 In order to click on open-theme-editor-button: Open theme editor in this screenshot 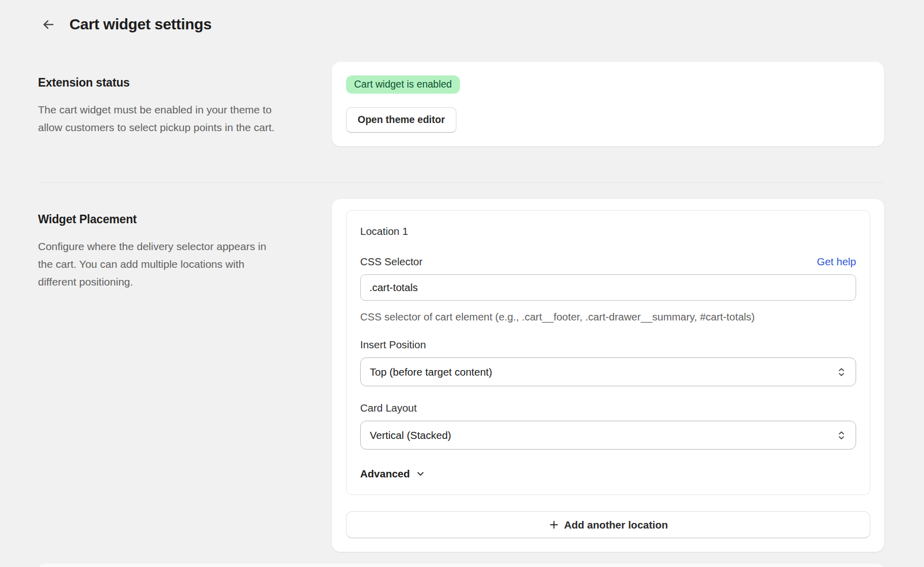, I will do `click(401, 120)`.